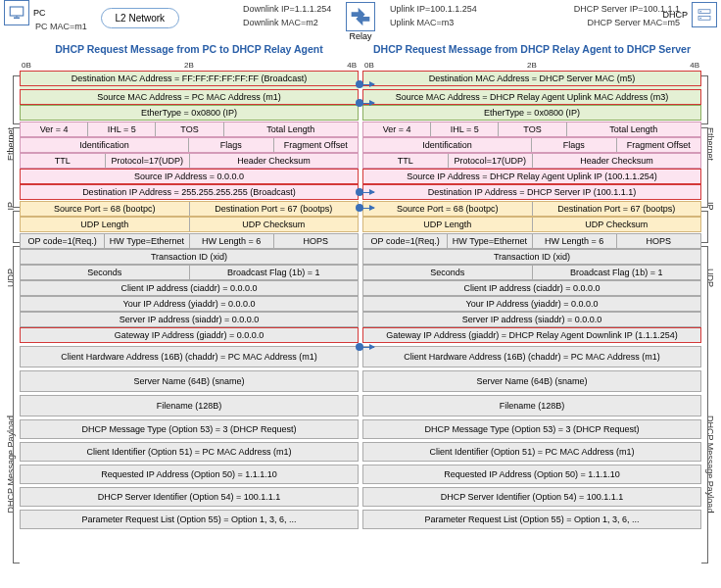 The image size is (721, 588). I want to click on left-title: DHCP Request Message from PC to DHCP Rel…, so click(189, 49).